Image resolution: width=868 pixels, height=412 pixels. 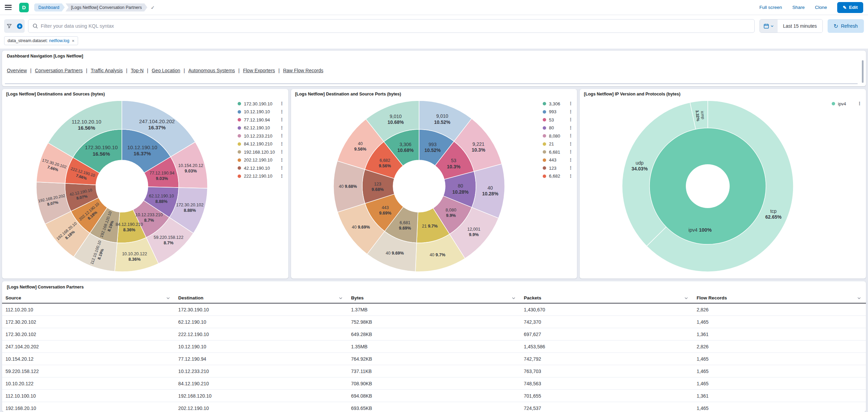 What do you see at coordinates (261, 152) in the screenshot?
I see `legend-item: 192.168.120.10⋮` at bounding box center [261, 152].